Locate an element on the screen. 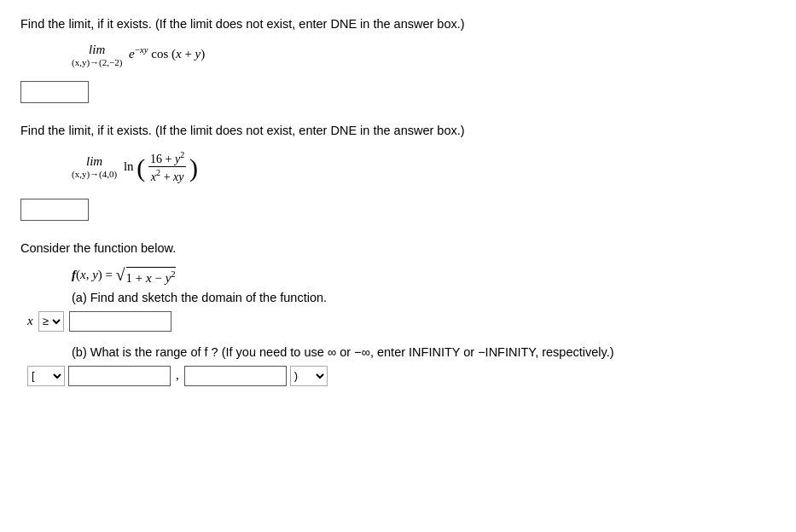 The height and width of the screenshot is (532, 796). problem2-lim-label: lim is located at coordinates (94, 162).